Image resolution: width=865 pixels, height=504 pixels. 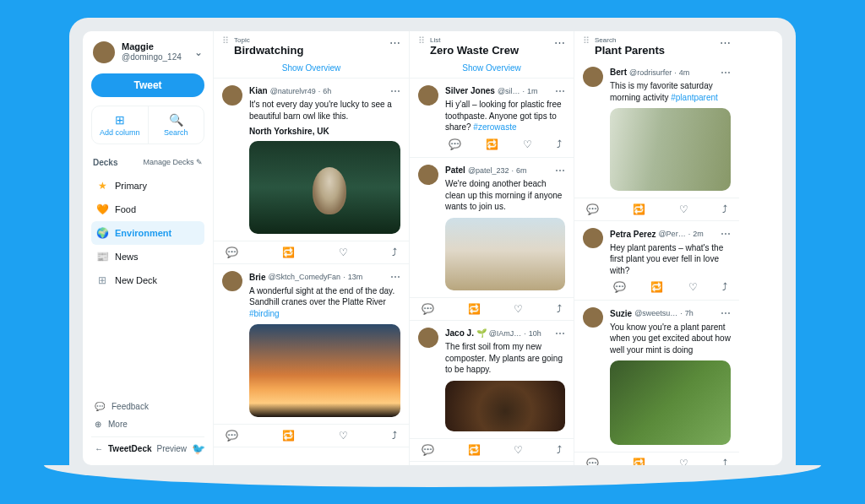 I want to click on tweet: Suzie @sweetsu… · 7h ⋯ You know you're a…, so click(x=657, y=377).